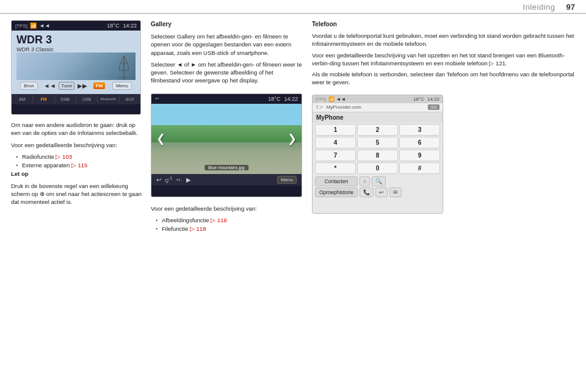 This screenshot has height=392, width=586. Describe the element at coordinates (226, 145) in the screenshot. I see `gallery-screen: ↩ 18°C 14:22 ❮ ❯ Blue mountains.jpg ↩ Q-…` at that location.